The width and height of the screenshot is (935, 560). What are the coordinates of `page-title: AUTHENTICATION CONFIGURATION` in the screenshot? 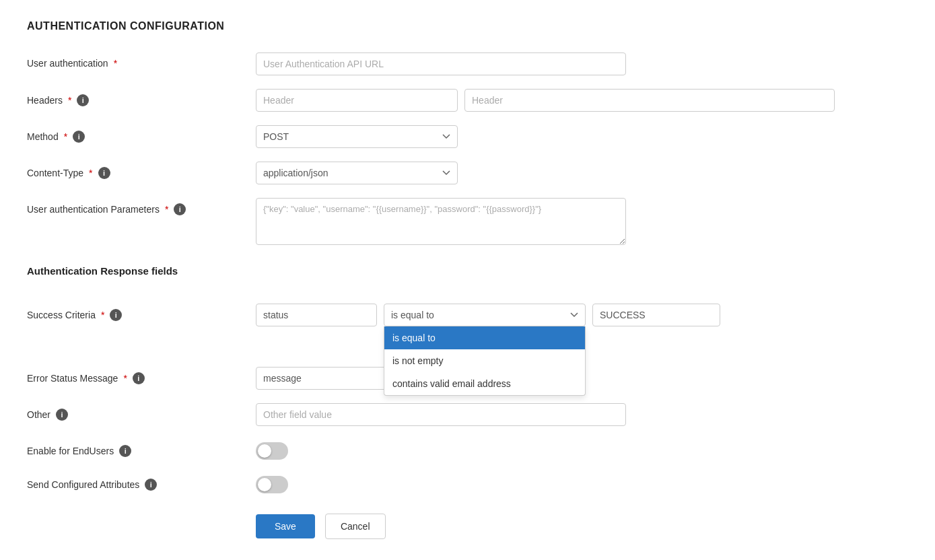 It's located at (467, 26).